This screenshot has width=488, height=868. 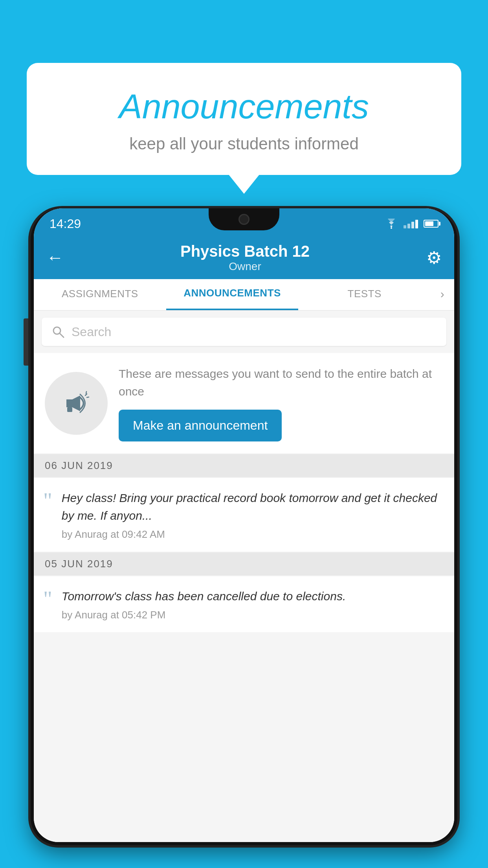 I want to click on announcement-text-2: Tomorrow's class has been cancelled due …, so click(x=253, y=596).